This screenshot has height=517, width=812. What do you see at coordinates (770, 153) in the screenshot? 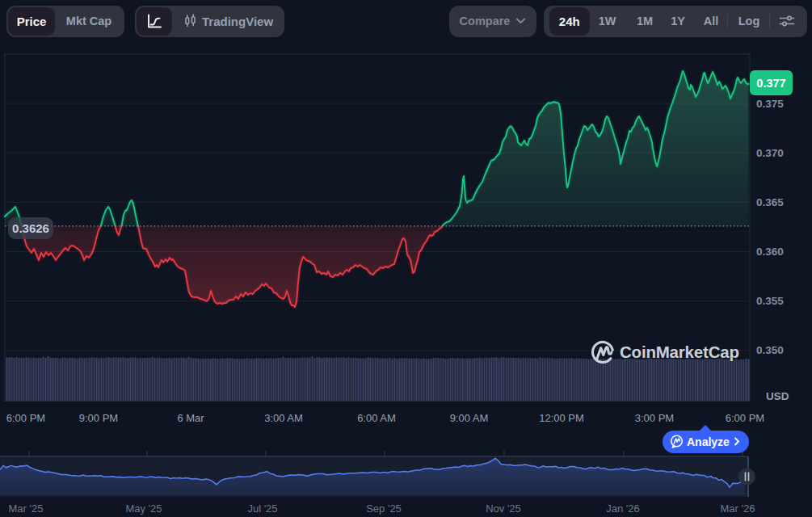
I see `svg-text: 0.370` at bounding box center [770, 153].